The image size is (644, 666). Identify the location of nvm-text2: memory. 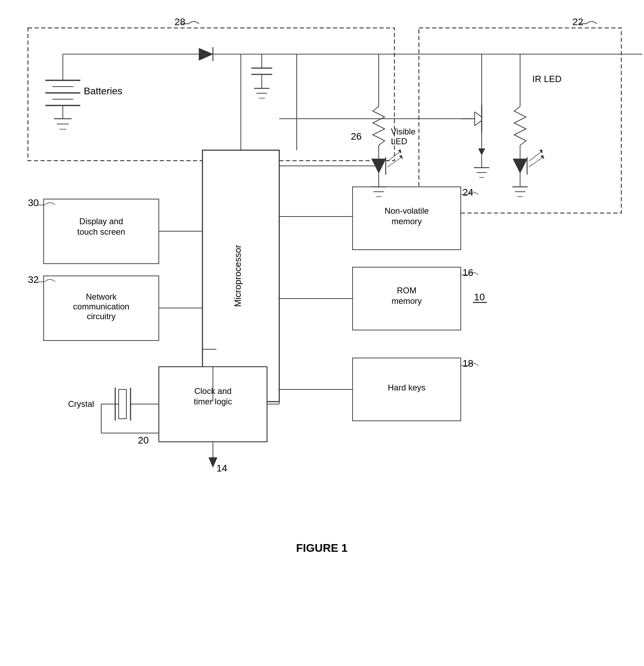
(407, 221).